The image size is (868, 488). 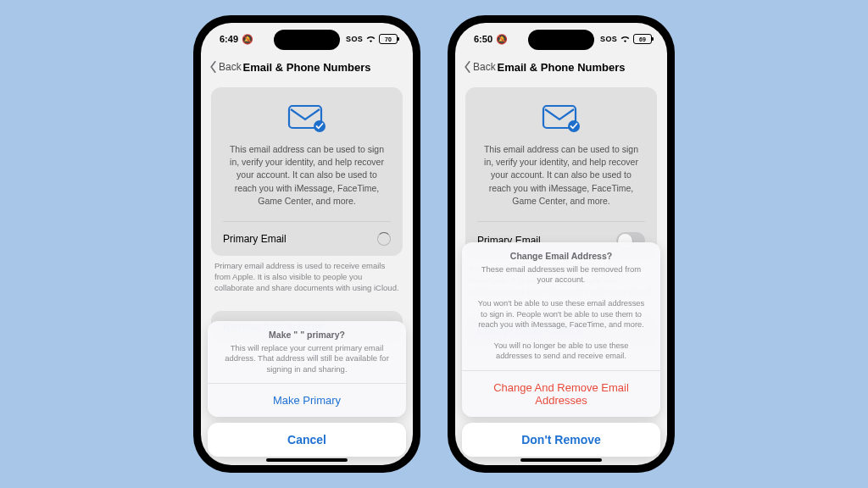 I want to click on battery-indicator: 69, so click(x=643, y=39).